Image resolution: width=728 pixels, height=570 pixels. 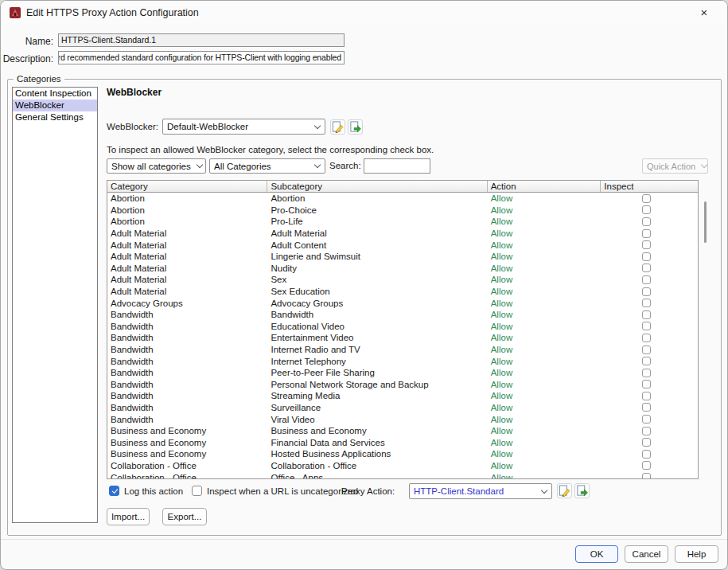 What do you see at coordinates (403, 269) in the screenshot?
I see `table-row: Adult MaterialNudityAllow` at bounding box center [403, 269].